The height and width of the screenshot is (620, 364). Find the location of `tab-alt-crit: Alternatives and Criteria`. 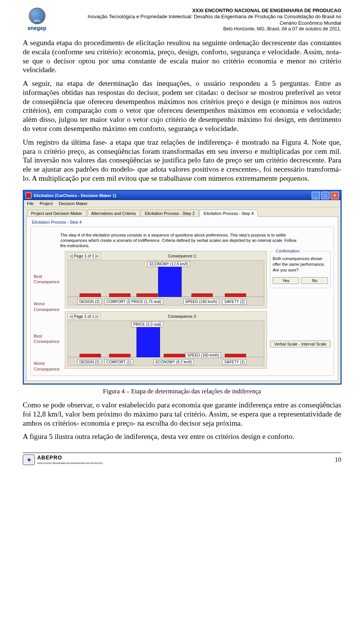

tab-alt-crit: Alternatives and Criteria is located at coordinates (114, 213).